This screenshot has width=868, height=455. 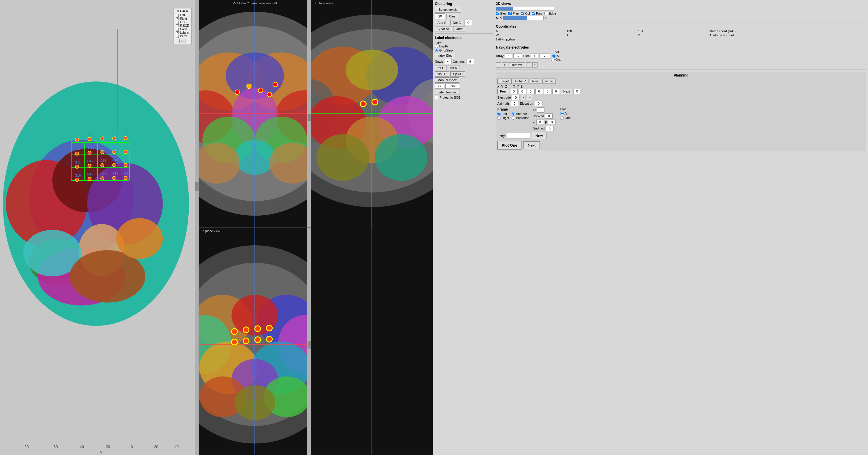 I want to click on array-minus-btn: -, so click(x=499, y=65).